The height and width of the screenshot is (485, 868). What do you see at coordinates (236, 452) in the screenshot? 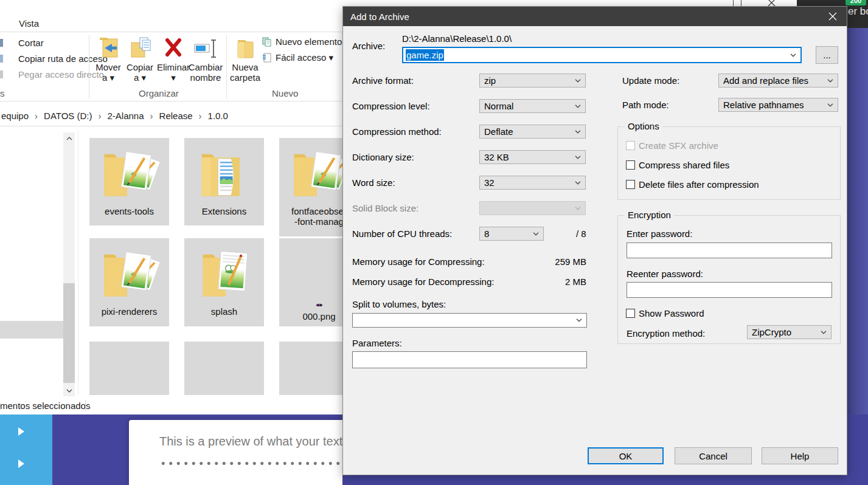
I see `preview-card: This is a preview of what your text` at bounding box center [236, 452].